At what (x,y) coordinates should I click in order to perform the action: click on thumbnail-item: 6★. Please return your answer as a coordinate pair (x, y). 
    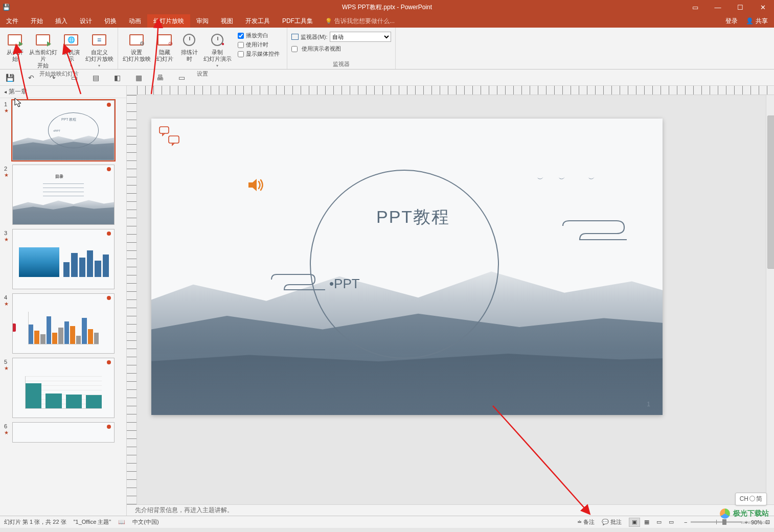
    Looking at the image, I should click on (63, 432).